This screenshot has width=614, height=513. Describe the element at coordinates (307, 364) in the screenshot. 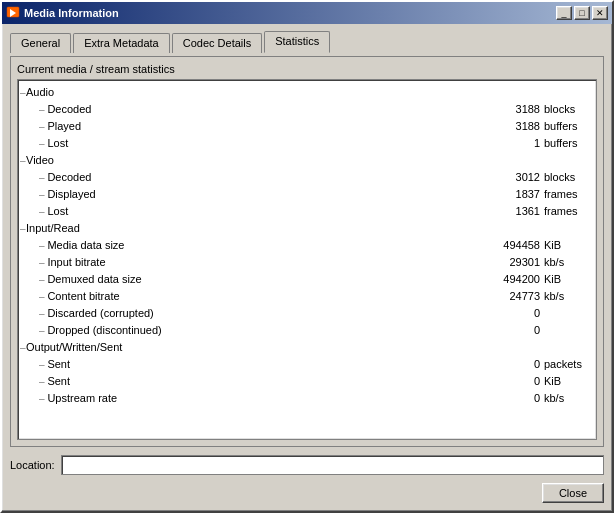

I see `list-item: – Sent 0 packets` at that location.